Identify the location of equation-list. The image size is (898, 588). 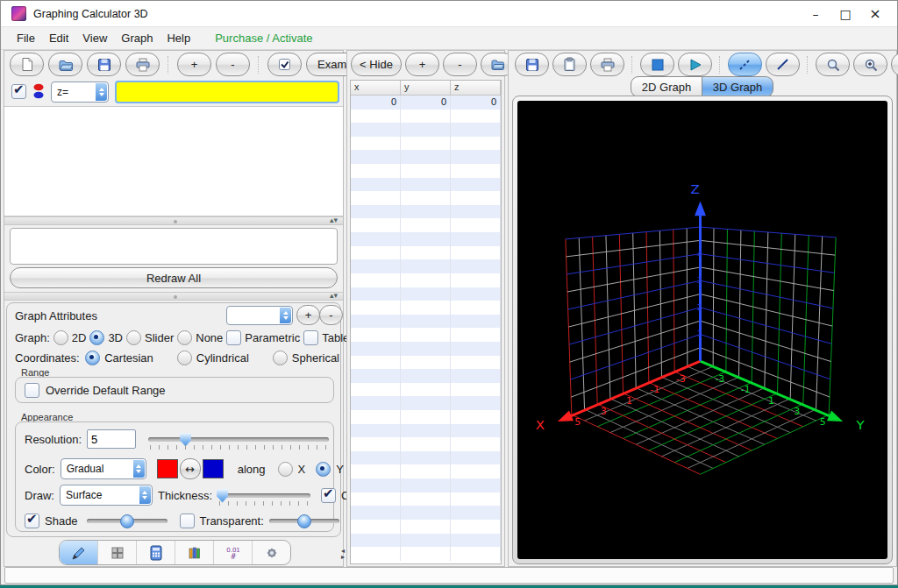
(174, 161).